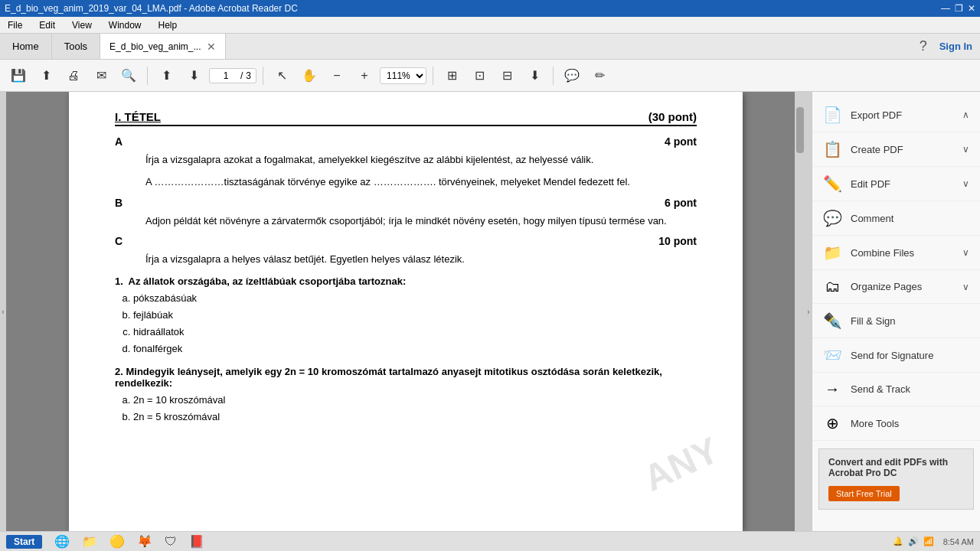  I want to click on email-button: ✉, so click(101, 76).